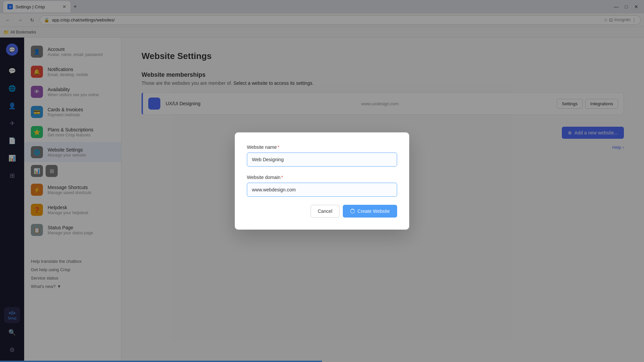 The height and width of the screenshot is (362, 644). I want to click on website-domain-field: Website domain*, so click(322, 186).